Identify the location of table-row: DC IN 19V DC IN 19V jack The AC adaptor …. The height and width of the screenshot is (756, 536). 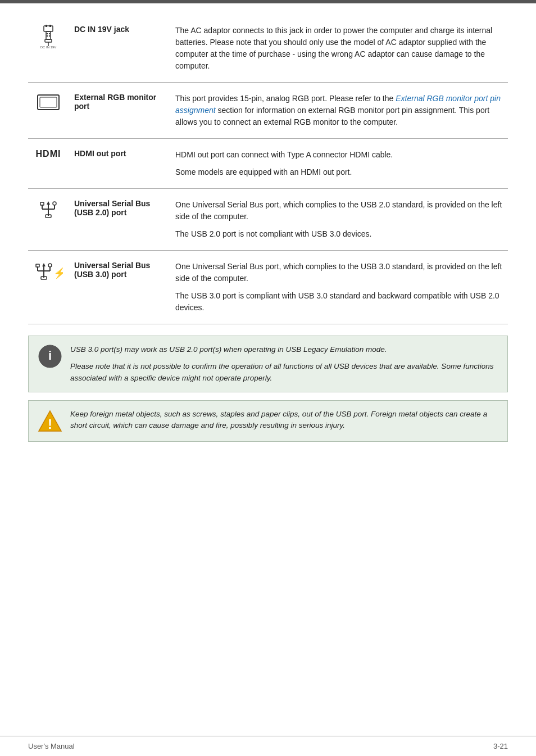
(268, 48).